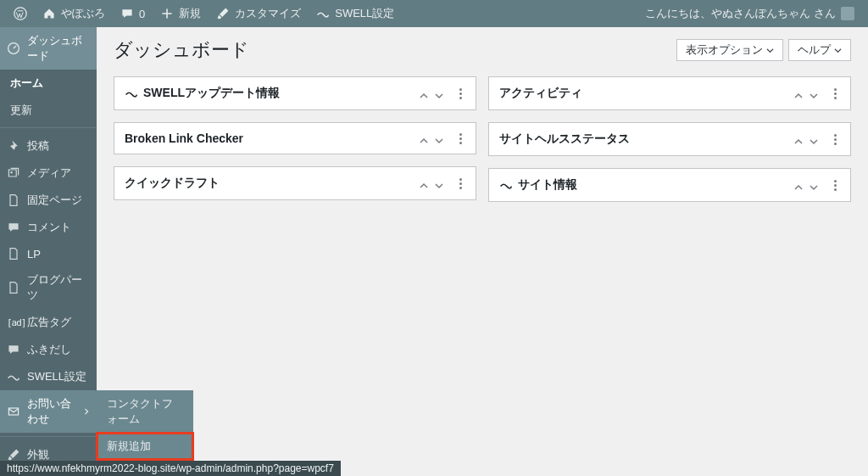 The height and width of the screenshot is (476, 868). Describe the element at coordinates (48, 288) in the screenshot. I see `sidebar-blogparts: ブログパーツ` at that location.